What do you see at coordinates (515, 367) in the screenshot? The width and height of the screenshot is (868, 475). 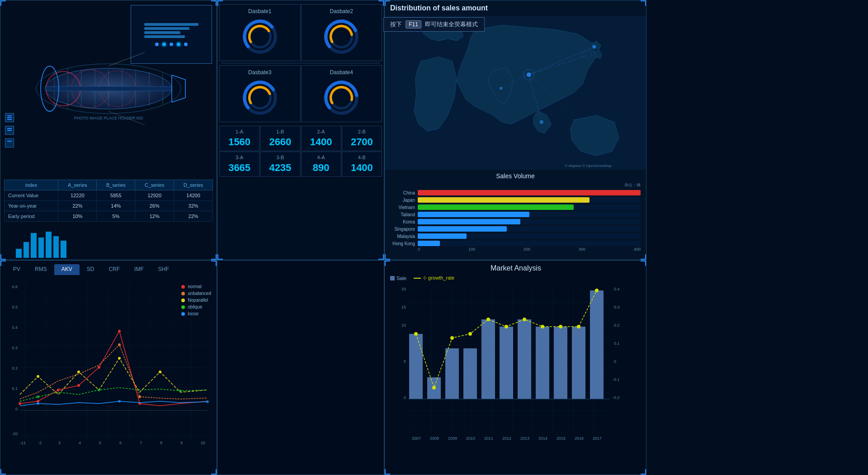 I see `split-layout: Market Analysis Sale ⊹ growth_rate` at bounding box center [515, 367].